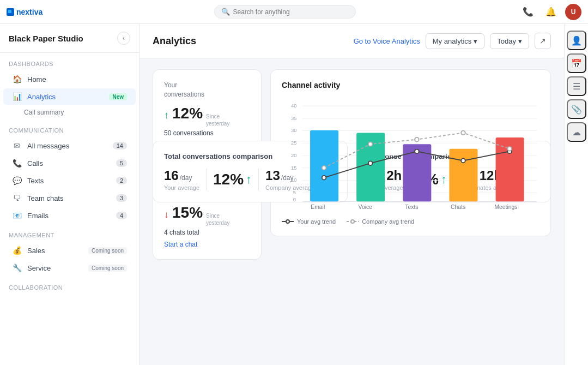 The height and width of the screenshot is (365, 588). What do you see at coordinates (17, 163) in the screenshot?
I see `calls-icon: 📞` at bounding box center [17, 163].